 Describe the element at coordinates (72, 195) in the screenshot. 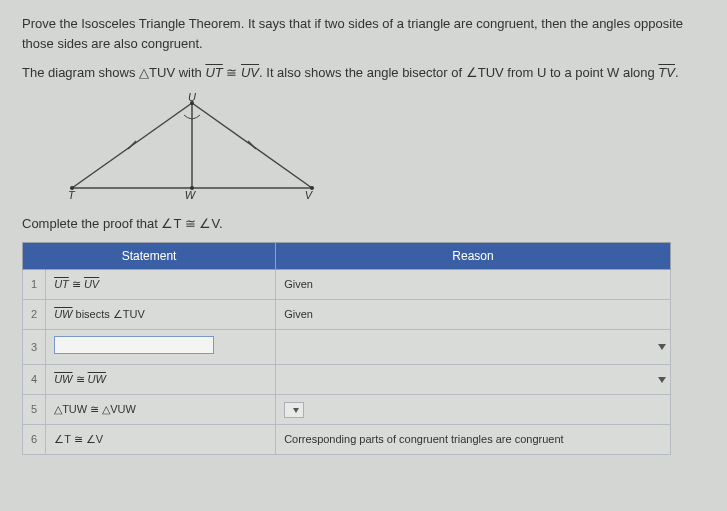

I see `vertex-t-label: T` at that location.